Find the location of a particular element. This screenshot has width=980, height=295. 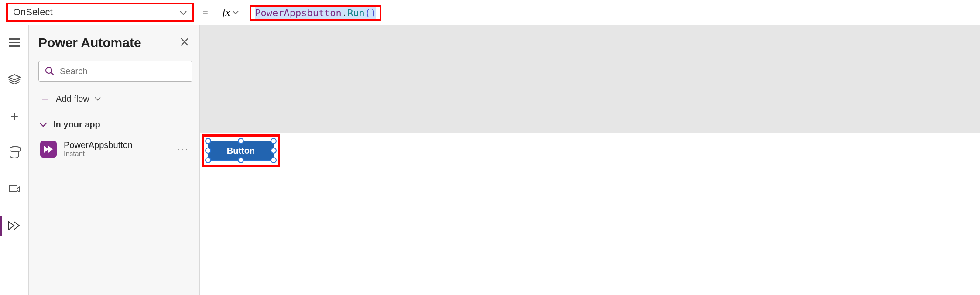

hamburger-icon is located at coordinates (14, 43).